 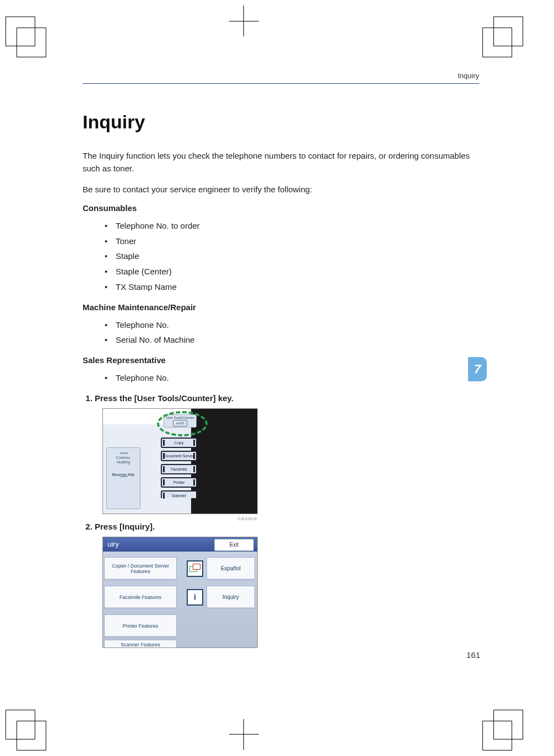 I want to click on maintenance-list: Telephone No. Serial No. of Machine, so click(x=292, y=333).